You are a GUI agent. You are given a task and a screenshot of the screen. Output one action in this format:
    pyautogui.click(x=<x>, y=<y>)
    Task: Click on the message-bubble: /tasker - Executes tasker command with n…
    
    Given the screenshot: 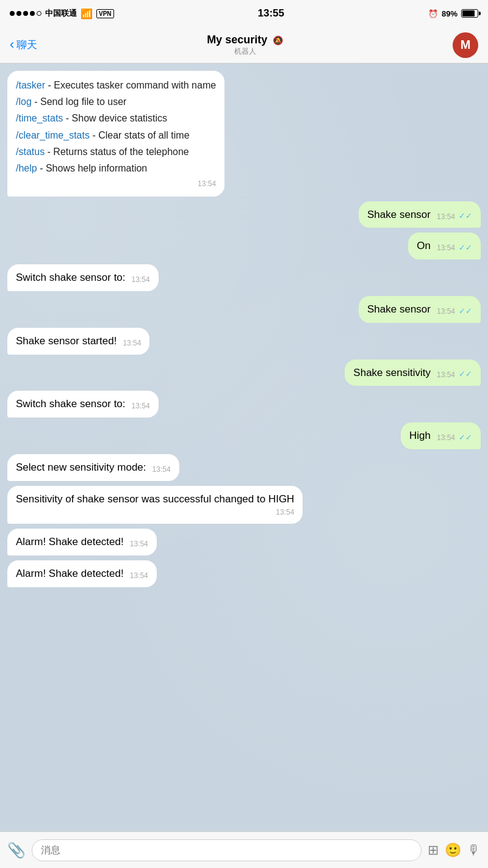 What is the action you would take?
    pyautogui.click(x=116, y=134)
    